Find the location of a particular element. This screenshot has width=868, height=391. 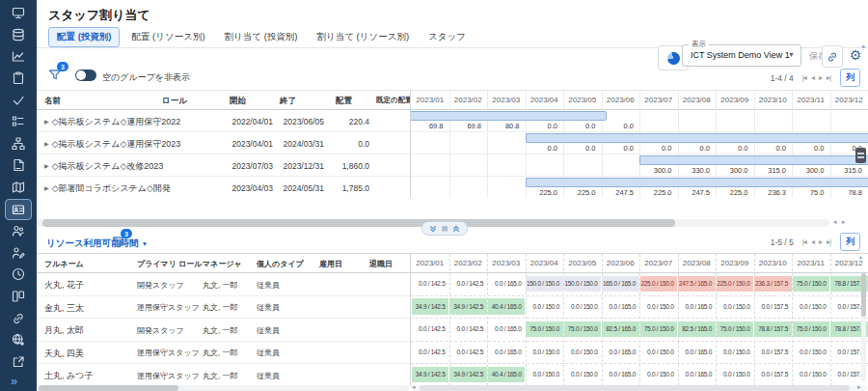

database-icon is located at coordinates (18, 35).